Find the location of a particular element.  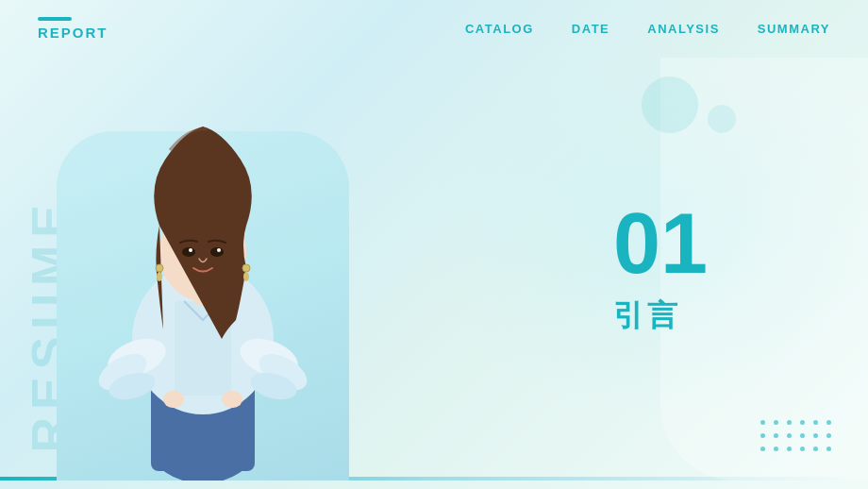

logo-area: REPORT is located at coordinates (74, 28).